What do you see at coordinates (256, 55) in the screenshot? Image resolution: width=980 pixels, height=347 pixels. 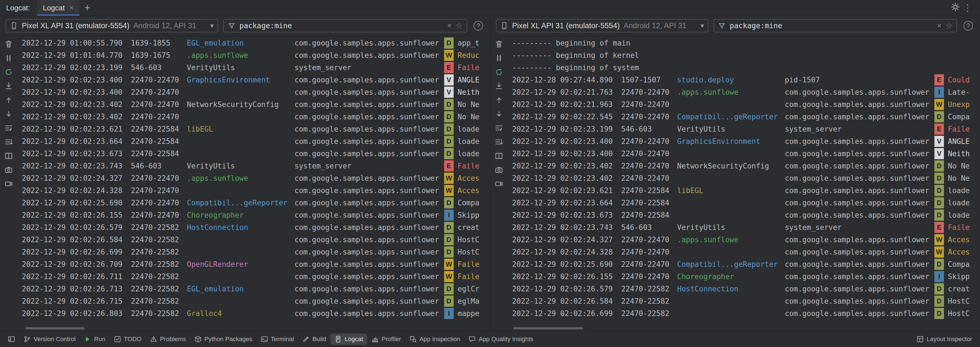 I see `log-row: 2022-12-29 01:01:04.7701639-1675.apps.su…` at bounding box center [256, 55].